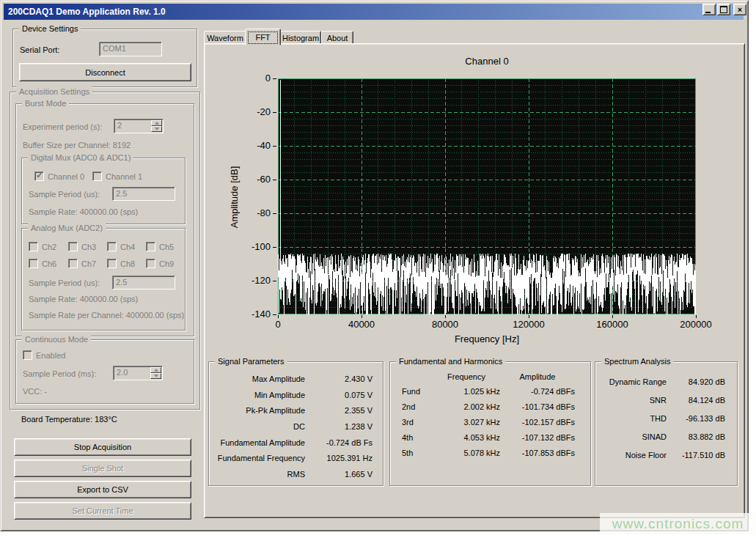 The width and height of the screenshot is (756, 535). I want to click on ch8-checkbox, so click(111, 264).